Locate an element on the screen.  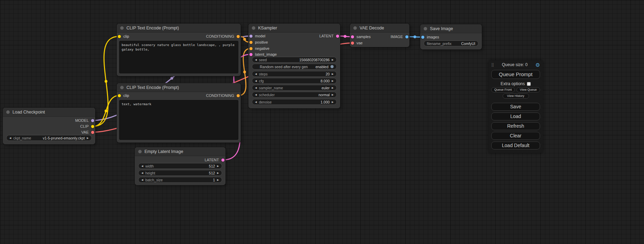
widget-filename_prefix: filename_prefixComfyUI is located at coordinates (451, 44).